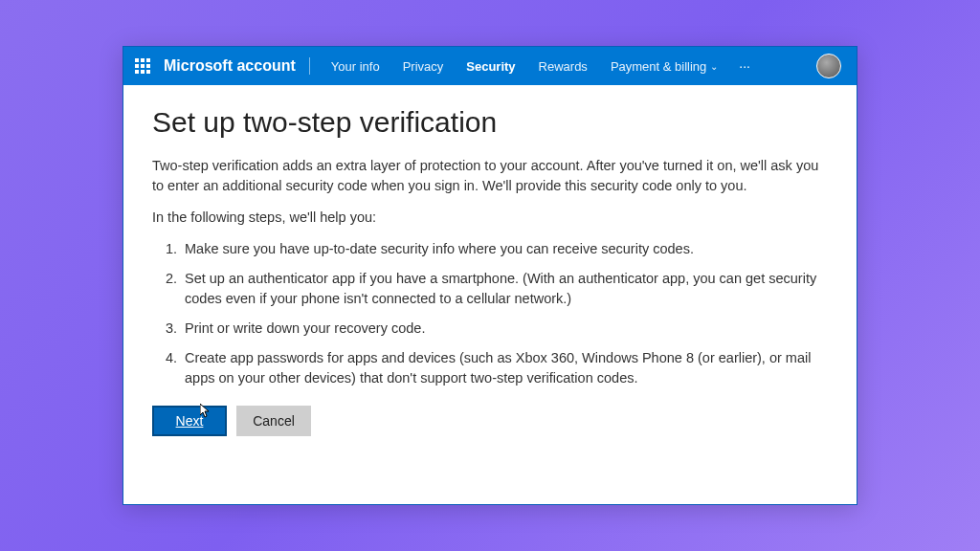 The image size is (980, 551). Describe the element at coordinates (501, 329) in the screenshot. I see `step-item: Print or write down your recovery code.` at that location.